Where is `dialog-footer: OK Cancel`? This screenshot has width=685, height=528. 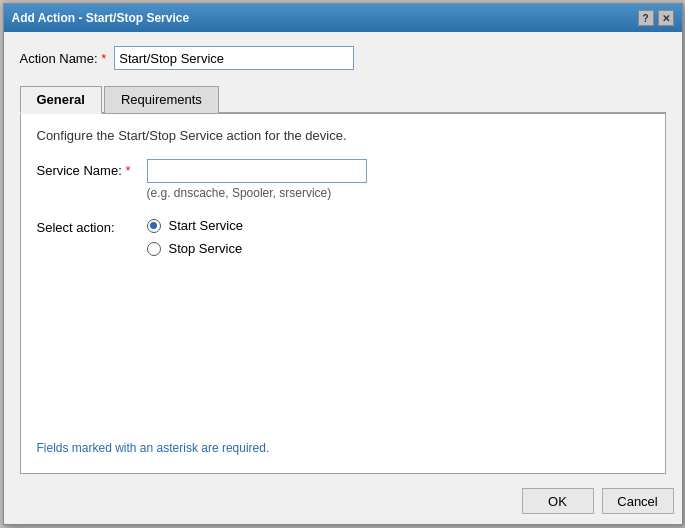 dialog-footer: OK Cancel is located at coordinates (343, 503).